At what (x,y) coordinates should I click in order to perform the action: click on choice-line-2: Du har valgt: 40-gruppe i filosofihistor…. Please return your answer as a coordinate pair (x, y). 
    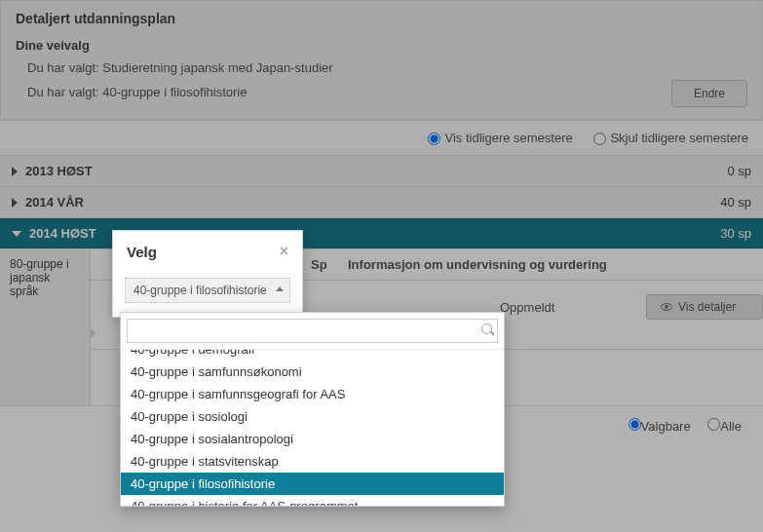
    Looking at the image, I should click on (388, 92).